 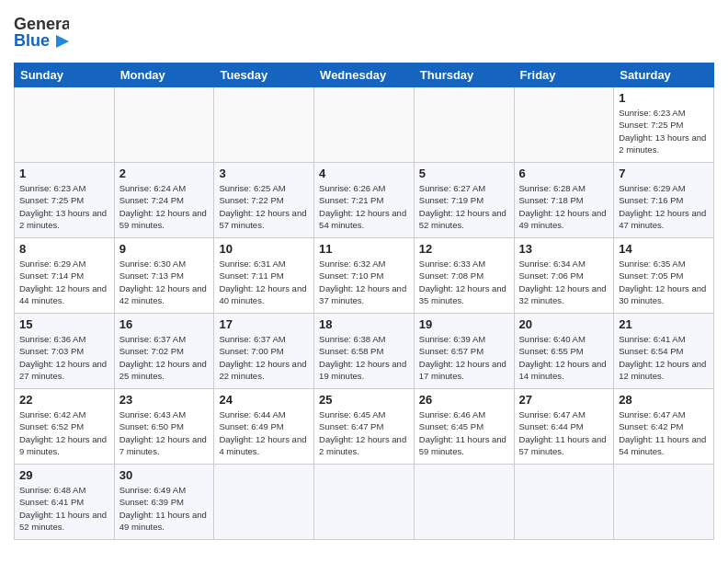 What do you see at coordinates (64, 357) in the screenshot?
I see `cell-info: Sunrise: 6:36 AMSunset: 7:03 PMDaylight:…` at bounding box center [64, 357].